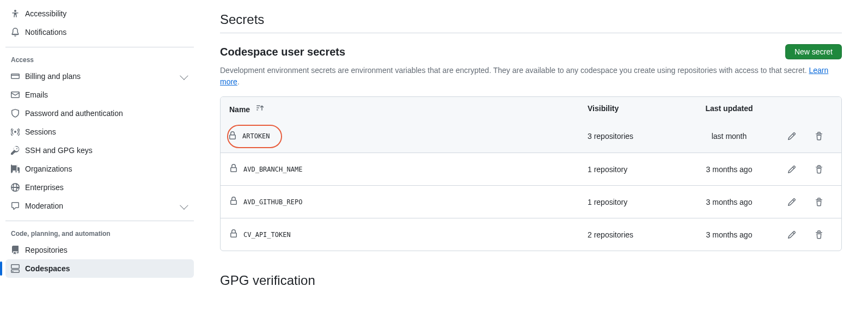 The width and height of the screenshot is (868, 329). What do you see at coordinates (107, 250) in the screenshot?
I see `sidebar-item-label: Repositories` at bounding box center [107, 250].